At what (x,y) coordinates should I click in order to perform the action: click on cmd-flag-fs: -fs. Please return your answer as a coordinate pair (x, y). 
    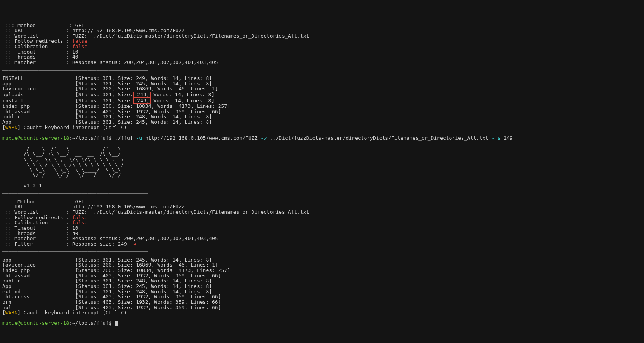
    Looking at the image, I should click on (498, 138).